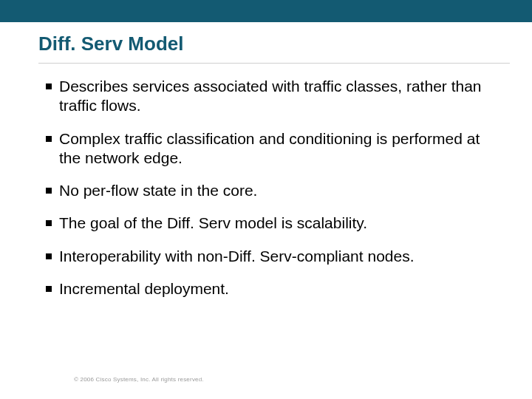 This screenshot has width=532, height=399. I want to click on bullet-text: No per-flow state in the core., so click(158, 191).